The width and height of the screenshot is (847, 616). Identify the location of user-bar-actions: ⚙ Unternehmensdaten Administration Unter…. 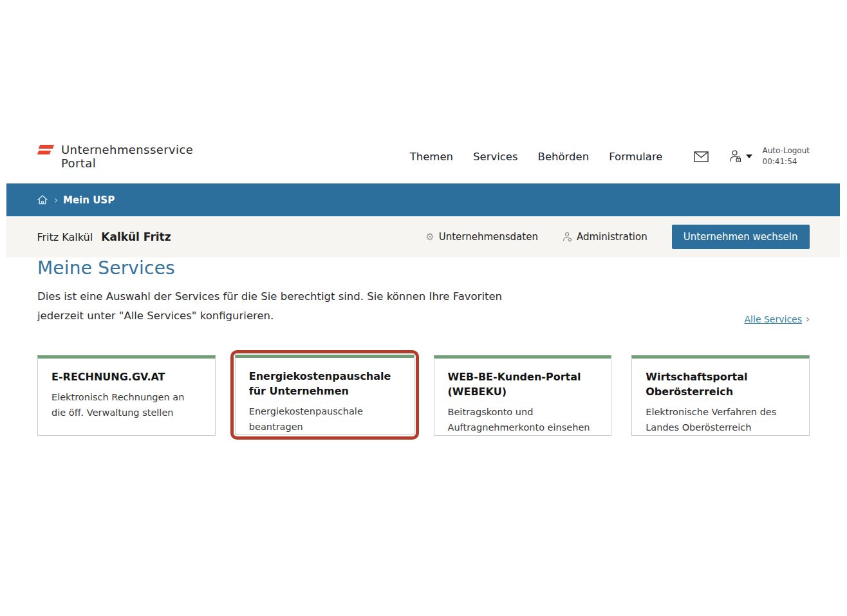
(617, 237).